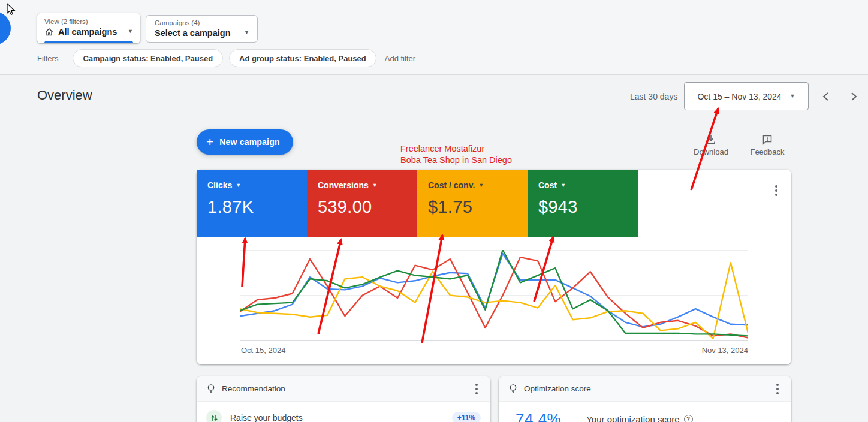 The width and height of the screenshot is (868, 422). What do you see at coordinates (12, 10) in the screenshot?
I see `mouse-cursor` at bounding box center [12, 10].